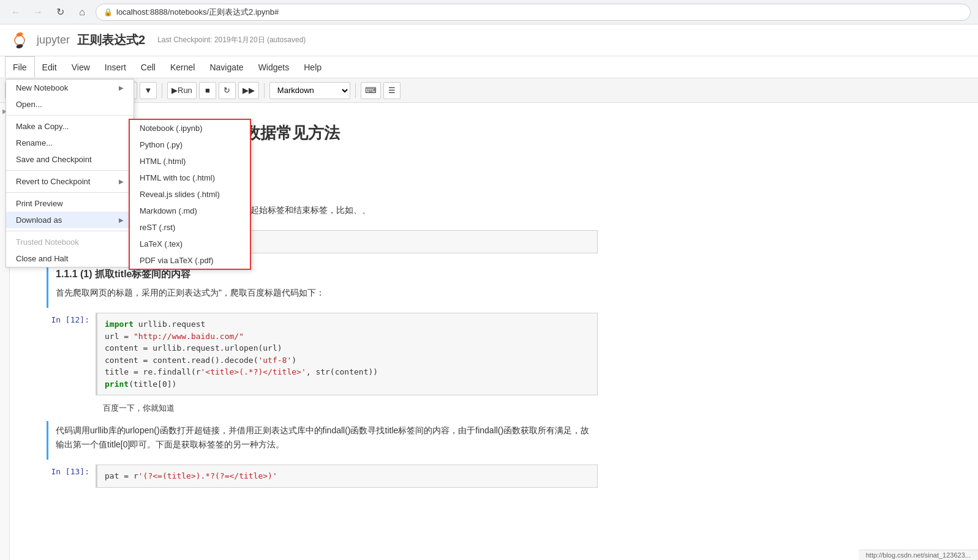  Describe the element at coordinates (208, 91) in the screenshot. I see `interrupt-button: ■` at that location.